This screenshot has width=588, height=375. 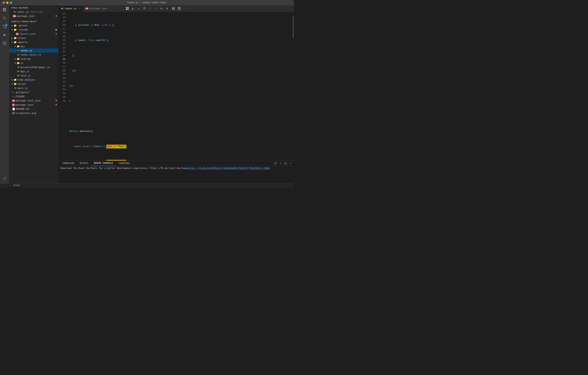 What do you see at coordinates (139, 9) in the screenshot?
I see `restart-btn: ↺` at bounding box center [139, 9].